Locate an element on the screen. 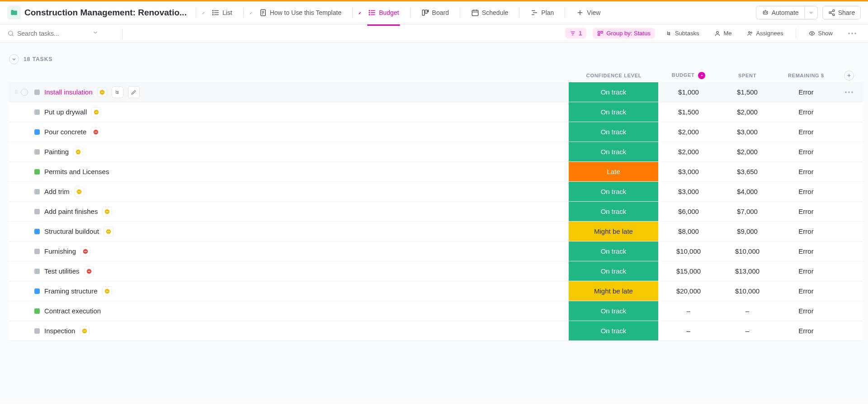 This screenshot has height=416, width=868. task-row: Pour concreteOn track$2,000$3,000Error is located at coordinates (436, 132).